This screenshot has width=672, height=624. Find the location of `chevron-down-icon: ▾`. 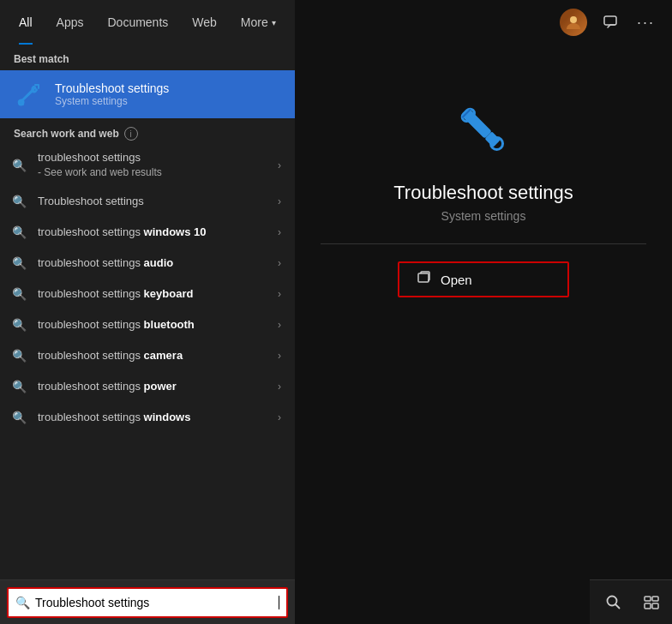

chevron-down-icon: ▾ is located at coordinates (274, 22).